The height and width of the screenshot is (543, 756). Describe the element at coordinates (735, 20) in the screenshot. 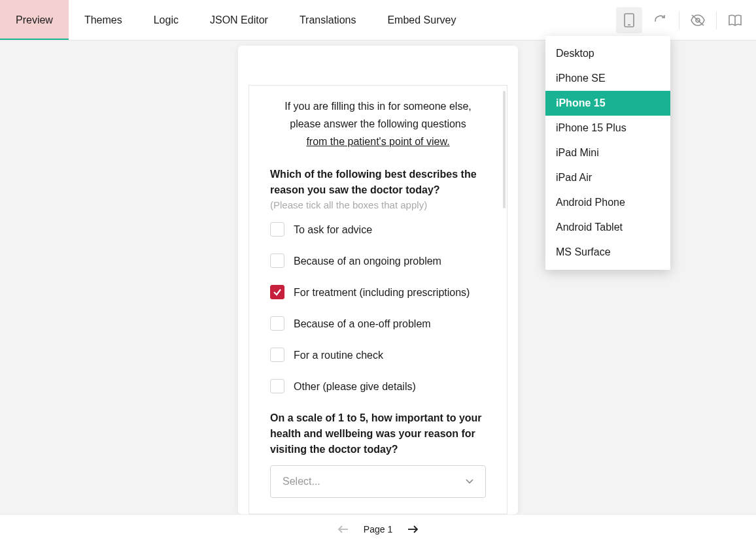

I see `book-button` at that location.